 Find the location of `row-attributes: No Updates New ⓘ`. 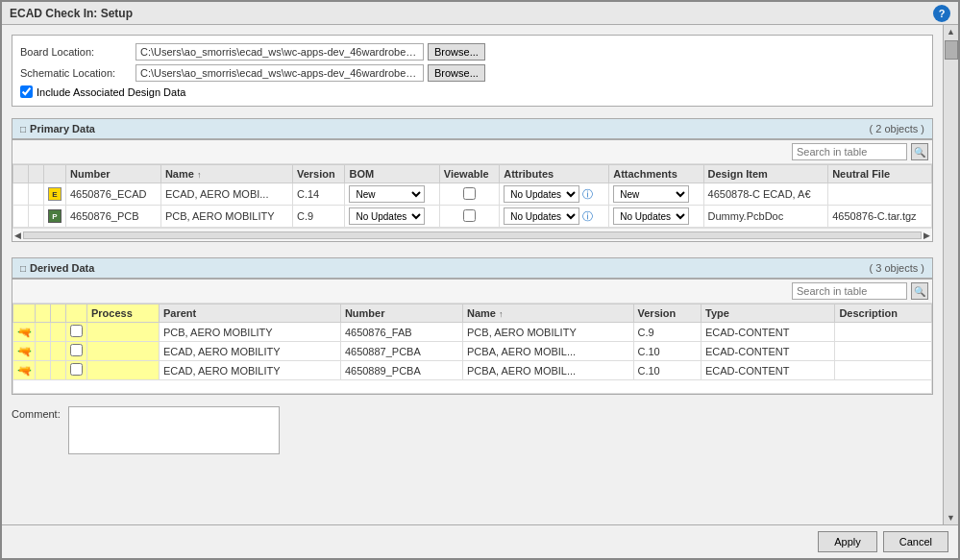

row-attributes: No Updates New ⓘ is located at coordinates (554, 194).